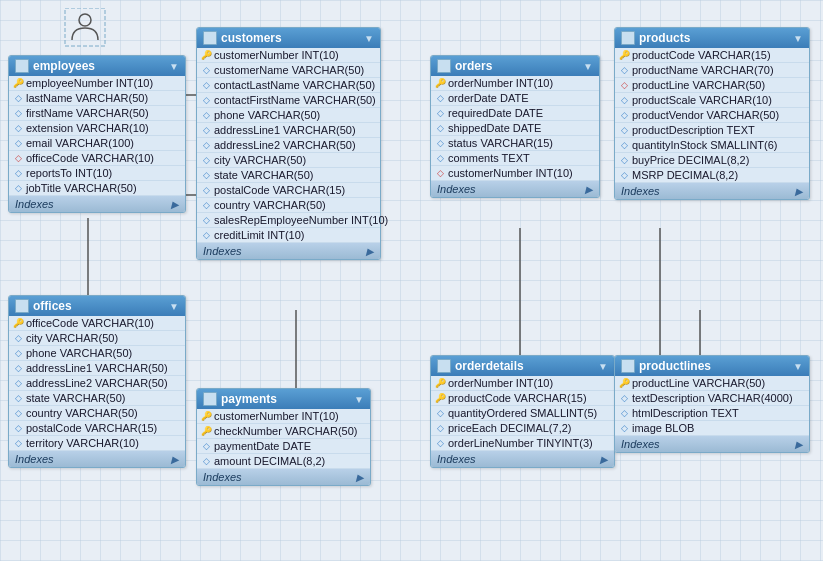  I want to click on field-buyPrice: ◇ buyPrice DECIMAL(8,2), so click(712, 160).